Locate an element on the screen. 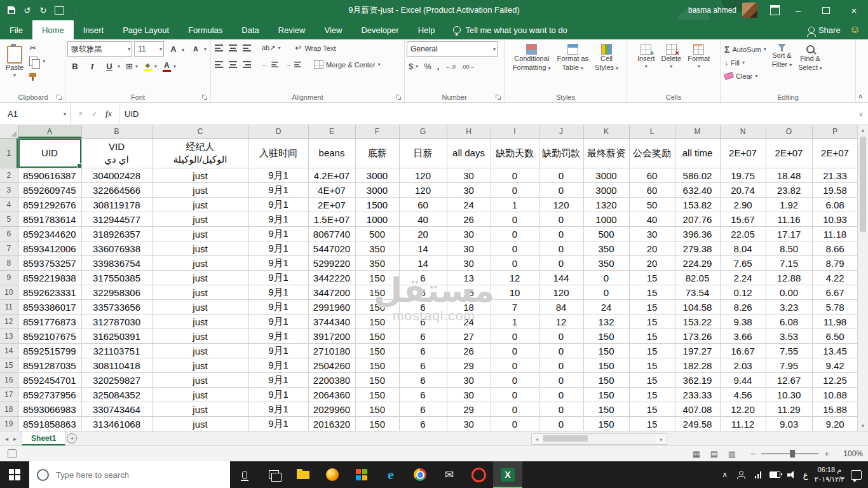 This screenshot has height=488, width=868. cell-P5: 10.93 is located at coordinates (835, 220).